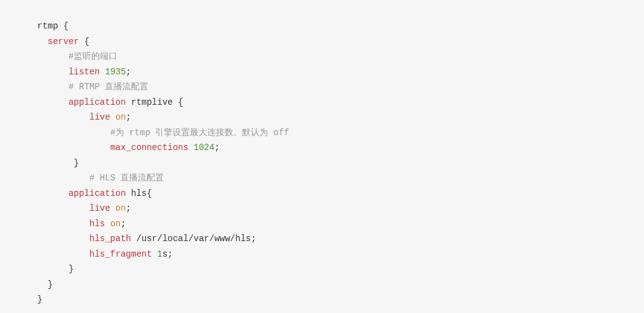 This screenshot has width=644, height=313. Describe the element at coordinates (105, 254) in the screenshot. I see `code-line: hls_fragment 1s;` at that location.